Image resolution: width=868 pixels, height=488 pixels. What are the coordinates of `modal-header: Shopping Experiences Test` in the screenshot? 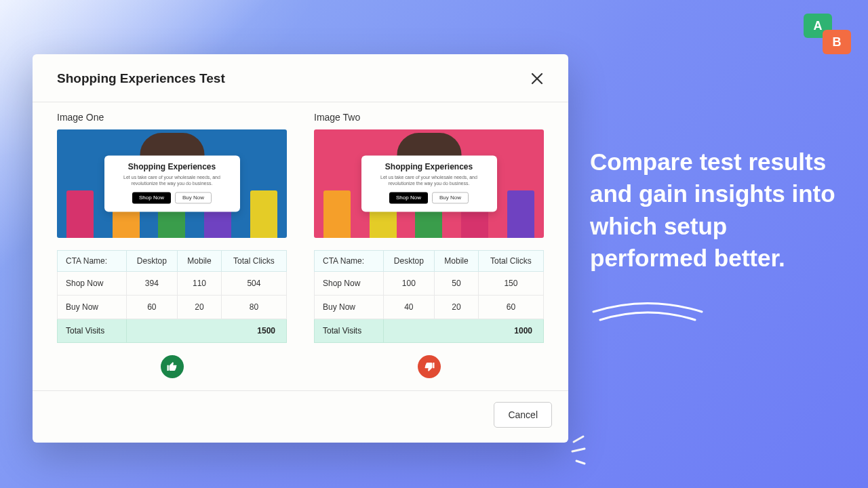 It's located at (300, 79).